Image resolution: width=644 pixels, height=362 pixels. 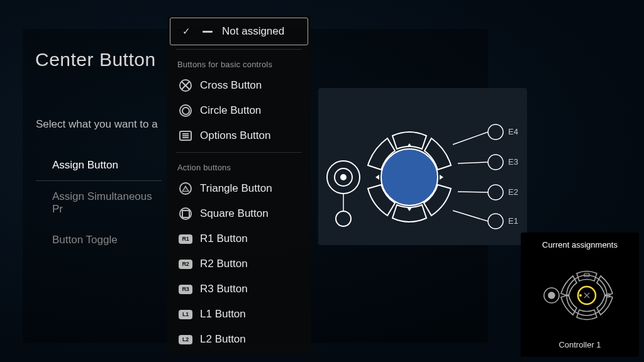 What do you see at coordinates (239, 214) in the screenshot?
I see `dropdown-option-square: Square Button` at bounding box center [239, 214].